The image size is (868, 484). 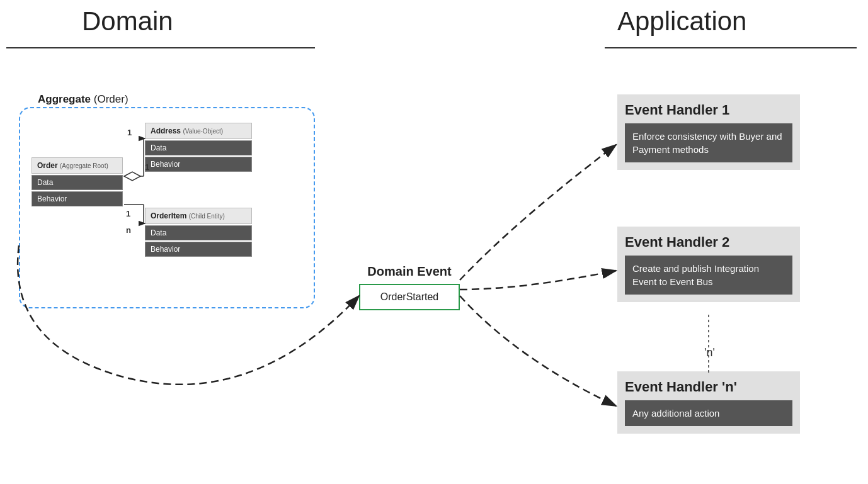 I want to click on orderitem-box: OrderItem (Child Entity) Data Behavior, so click(x=198, y=232).